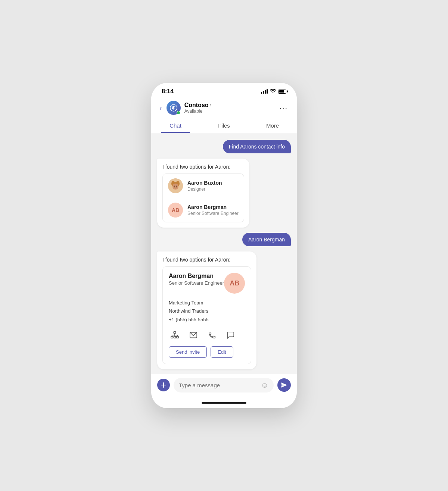 This screenshot has width=448, height=491. What do you see at coordinates (207, 335) in the screenshot?
I see `detail-actions` at bounding box center [207, 335].